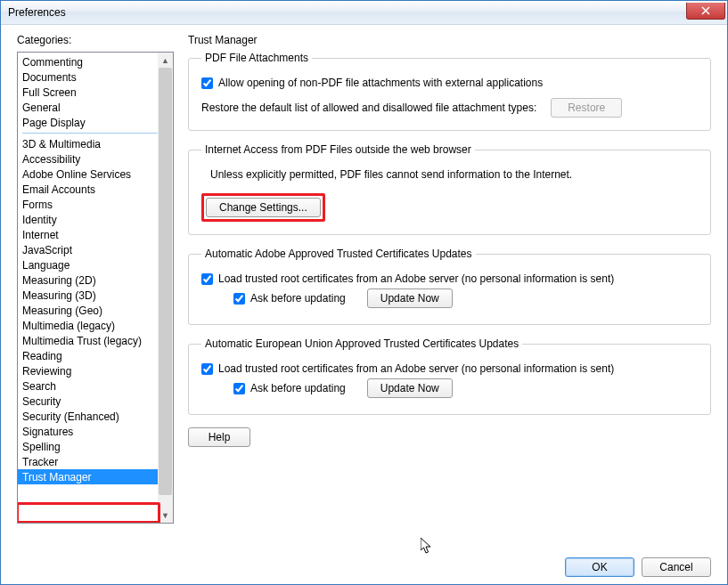  What do you see at coordinates (449, 189) in the screenshot?
I see `group-internet-access: Internet Access from PDF Files outside t…` at bounding box center [449, 189].